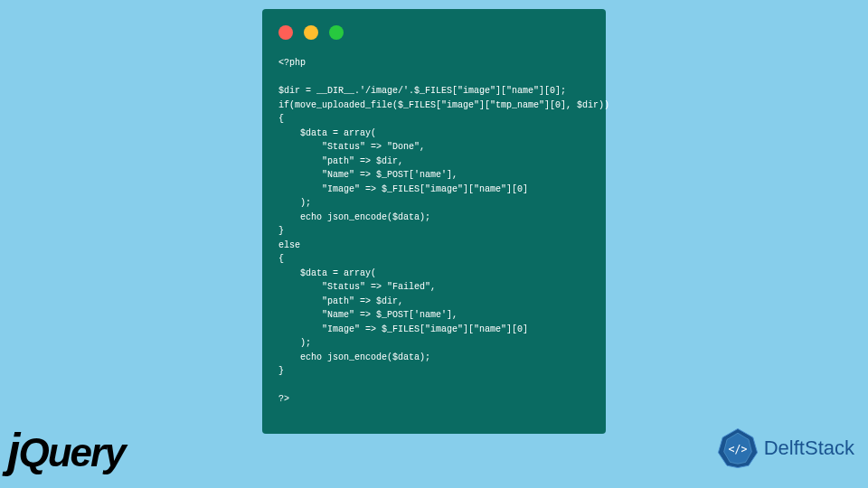  I want to click on code-line: "Status" => "Done",, so click(352, 146).